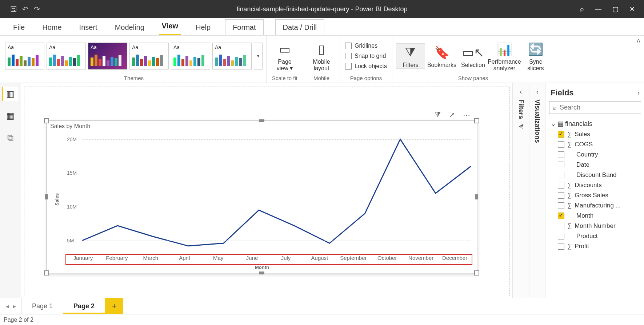  What do you see at coordinates (442, 56) in the screenshot?
I see `bookmarks-pane-button: 🔖Bookmarks` at bounding box center [442, 56].